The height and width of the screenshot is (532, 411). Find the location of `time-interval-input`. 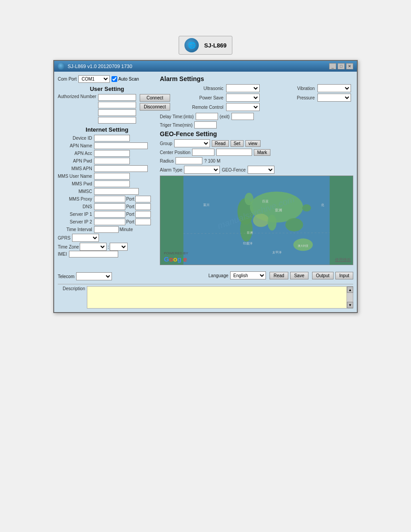

time-interval-input is located at coordinates (107, 229).